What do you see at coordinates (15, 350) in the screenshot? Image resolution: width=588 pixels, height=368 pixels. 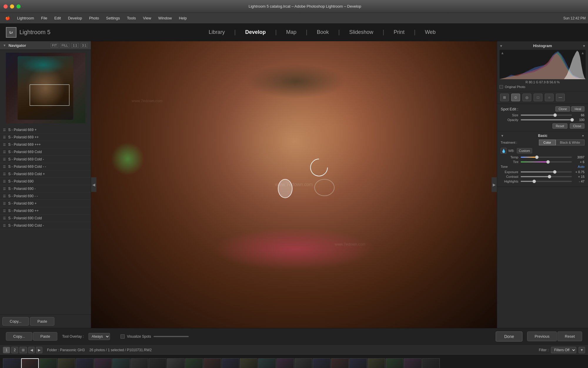 I see `page-2-button: 2` at bounding box center [15, 350].